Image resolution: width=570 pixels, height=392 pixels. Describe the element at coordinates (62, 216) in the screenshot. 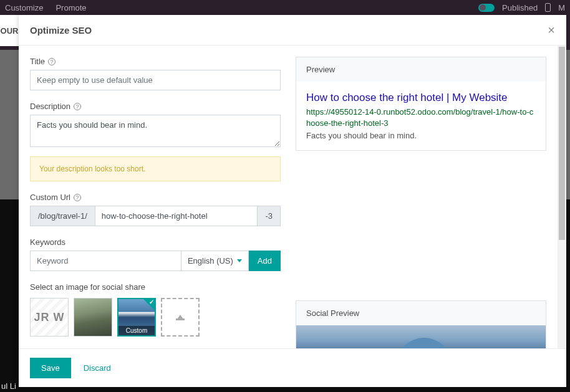

I see `url-prefix: /blog/travel-1/` at that location.